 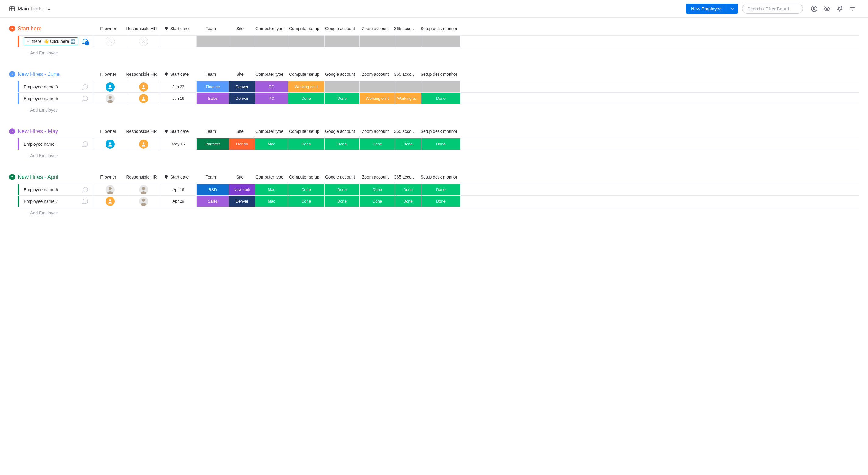 I want to click on date-cell: Jun 19, so click(x=178, y=98).